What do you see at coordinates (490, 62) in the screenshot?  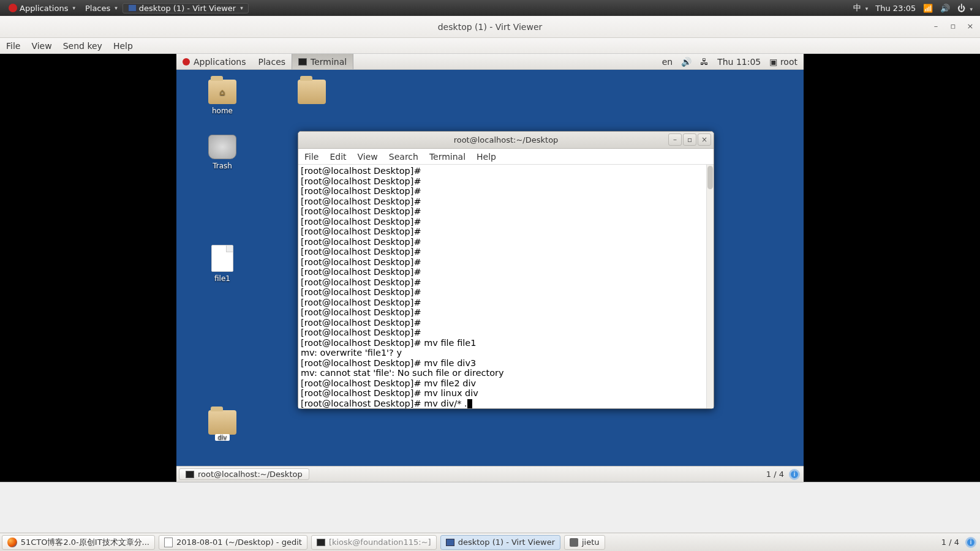 I see `guest-top-panel: Applications Places Terminal en 🔊 🖧 Thu …` at bounding box center [490, 62].